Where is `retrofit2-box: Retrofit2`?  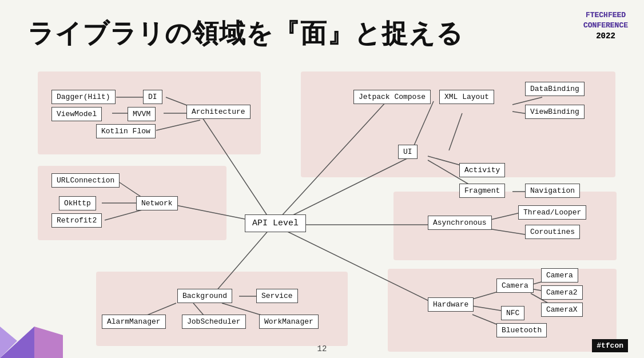
retrofit2-box: Retrofit2 is located at coordinates (77, 221).